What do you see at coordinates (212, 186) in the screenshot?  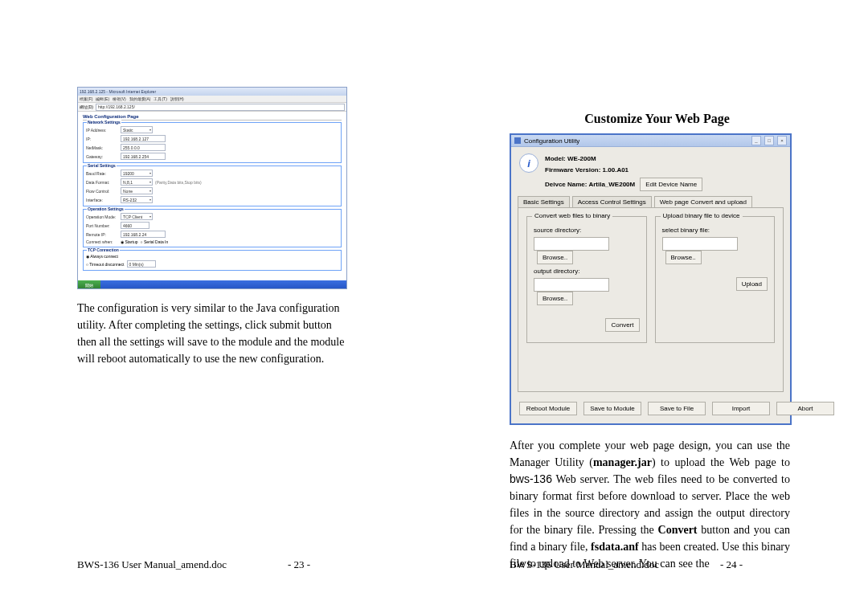 I see `fieldset-serial: Serial Settings Baud Rate: 19200 Data Fo…` at bounding box center [212, 186].